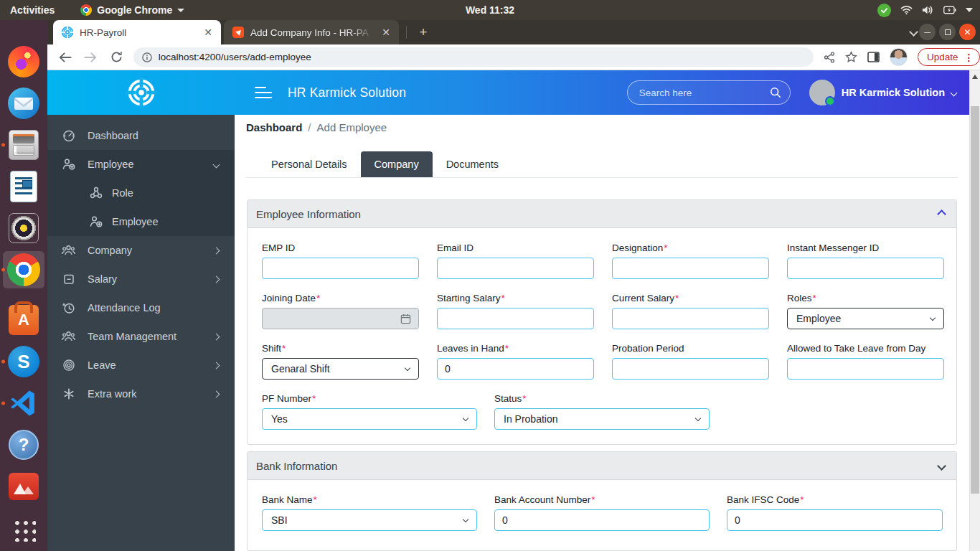 The width and height of the screenshot is (980, 551). Describe the element at coordinates (941, 214) in the screenshot. I see `chevron-up-icon` at that location.